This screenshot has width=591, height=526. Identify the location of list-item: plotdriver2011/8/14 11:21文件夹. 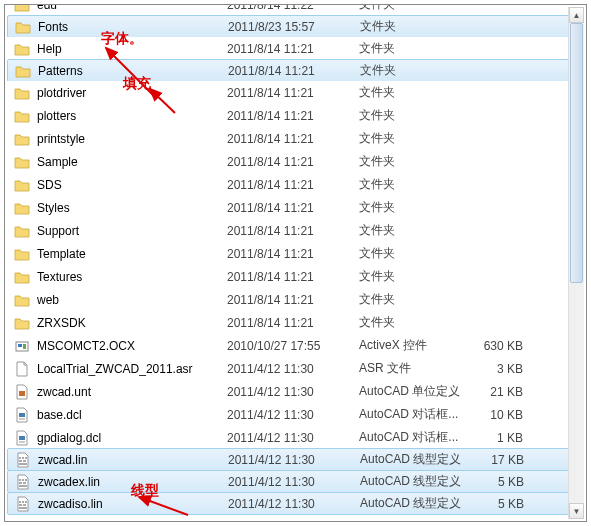
(296, 92).